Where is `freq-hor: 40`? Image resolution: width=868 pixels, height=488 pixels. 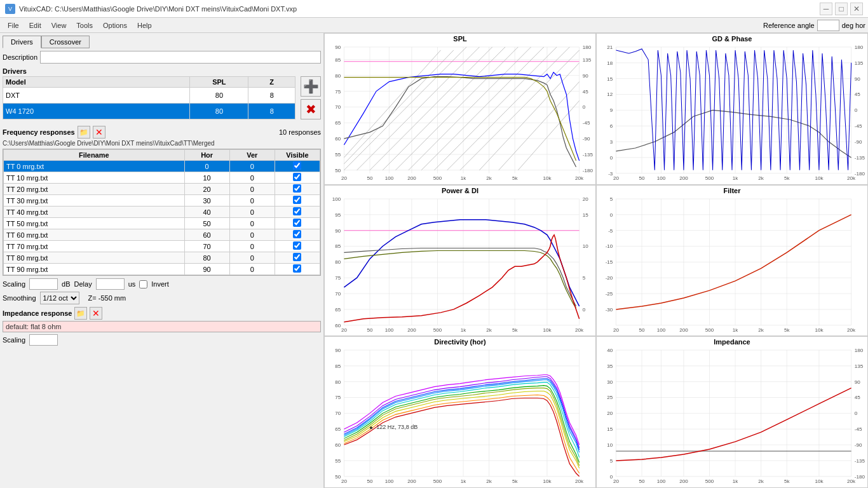 freq-hor: 40 is located at coordinates (207, 212).